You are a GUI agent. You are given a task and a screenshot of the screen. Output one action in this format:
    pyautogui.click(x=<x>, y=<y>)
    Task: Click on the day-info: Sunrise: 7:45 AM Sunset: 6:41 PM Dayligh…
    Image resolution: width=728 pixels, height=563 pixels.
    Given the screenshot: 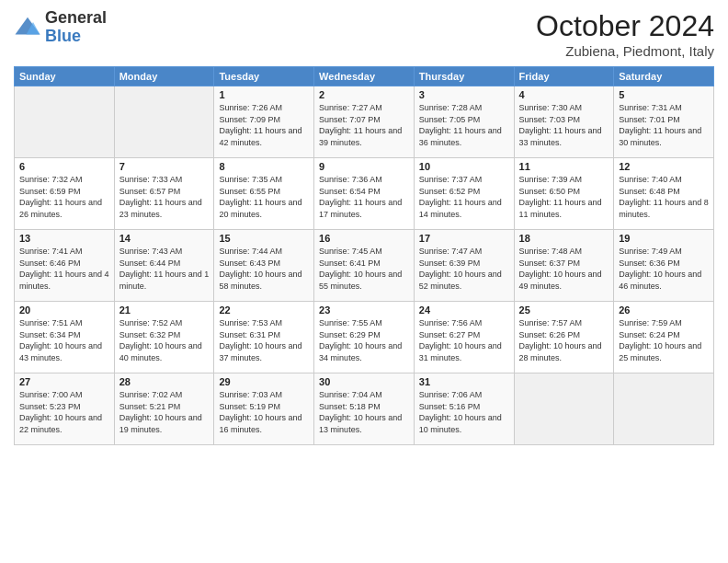 What is the action you would take?
    pyautogui.click(x=364, y=269)
    